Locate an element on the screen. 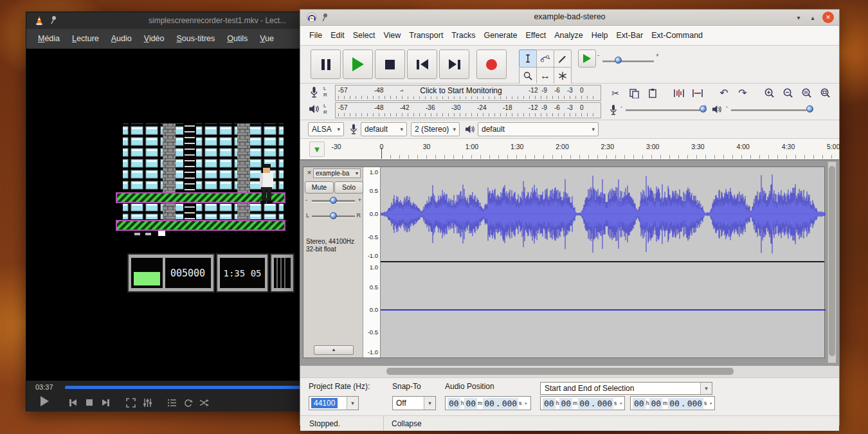  menu-select: Select is located at coordinates (364, 35).